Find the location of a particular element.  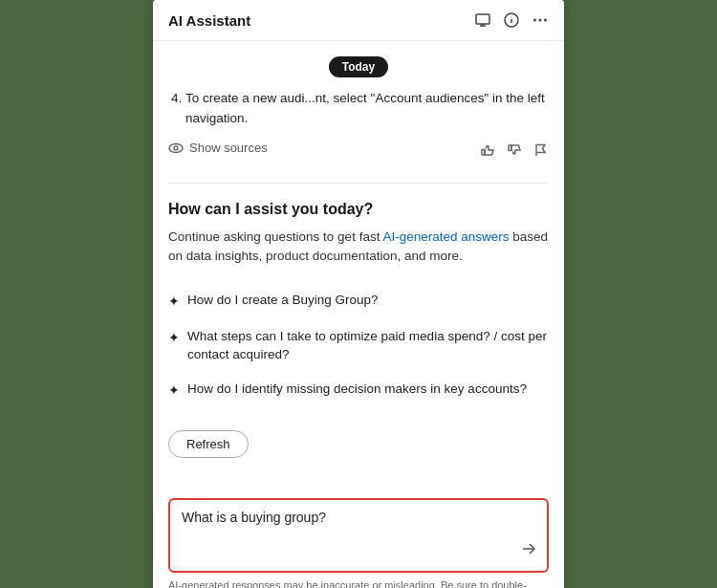

section-divider is located at coordinates (358, 184).